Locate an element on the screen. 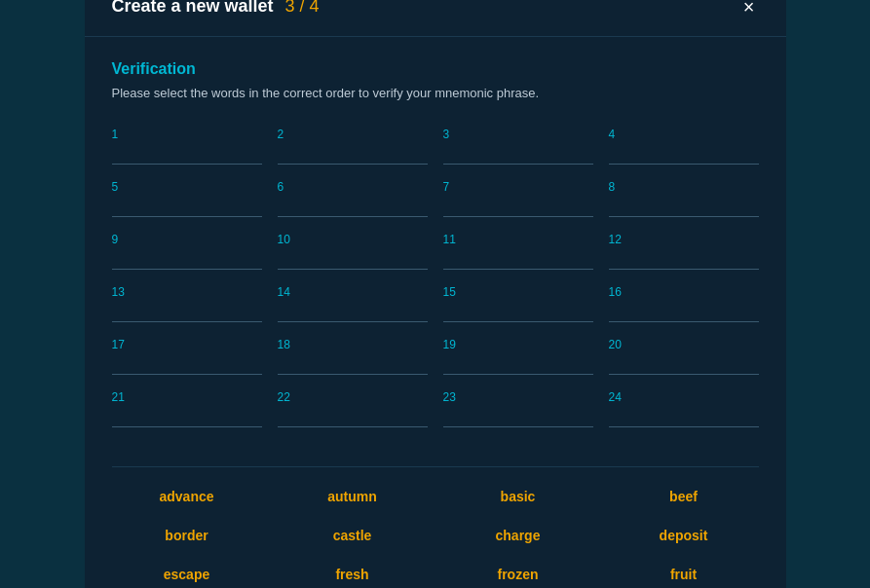 This screenshot has height=588, width=870. word-slot-17: 17 is located at coordinates (187, 356).